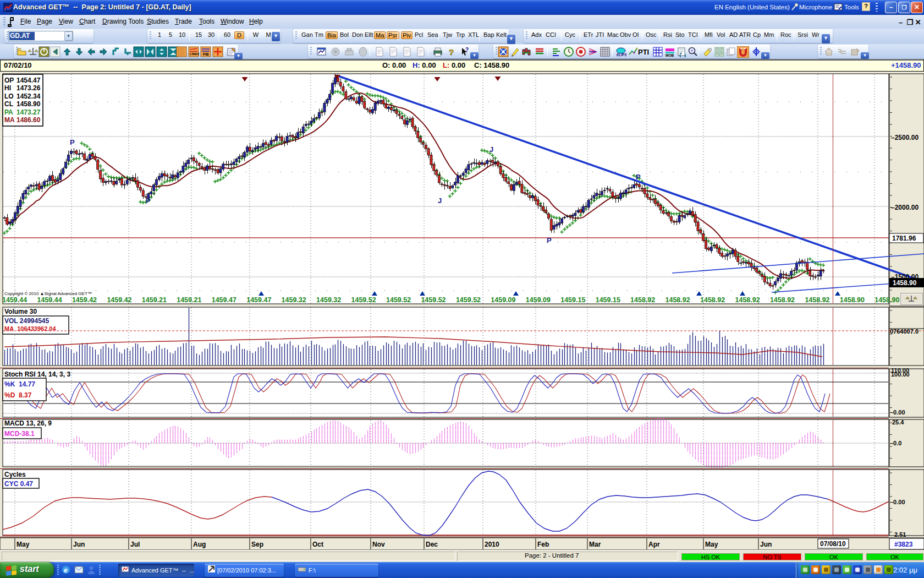  What do you see at coordinates (492, 544) in the screenshot?
I see `svg-text: 2010` at bounding box center [492, 544].